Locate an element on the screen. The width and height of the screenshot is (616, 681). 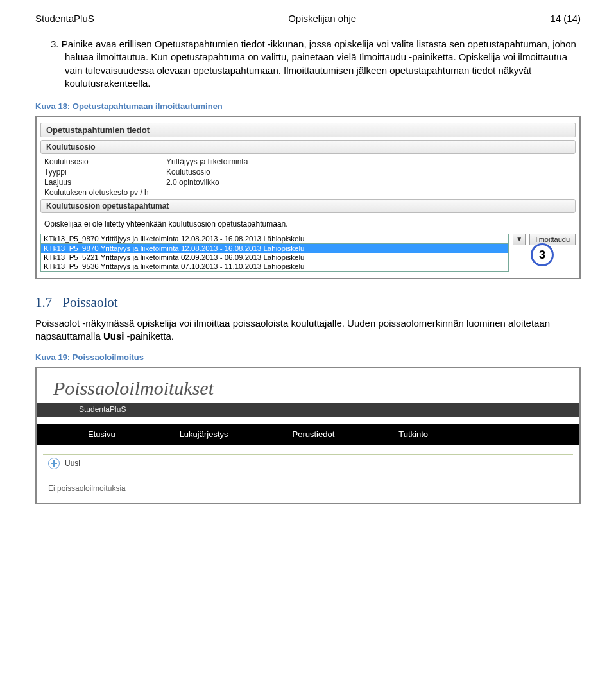
main-nav: Etusivu Lukujärjestys Perustiedot Tutkin… is located at coordinates (308, 435).